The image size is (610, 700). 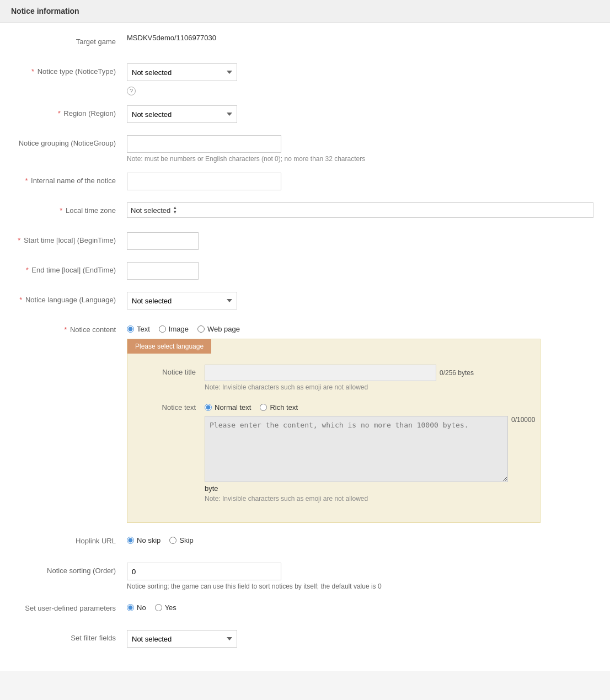 I want to click on rich-text-radio, so click(x=264, y=407).